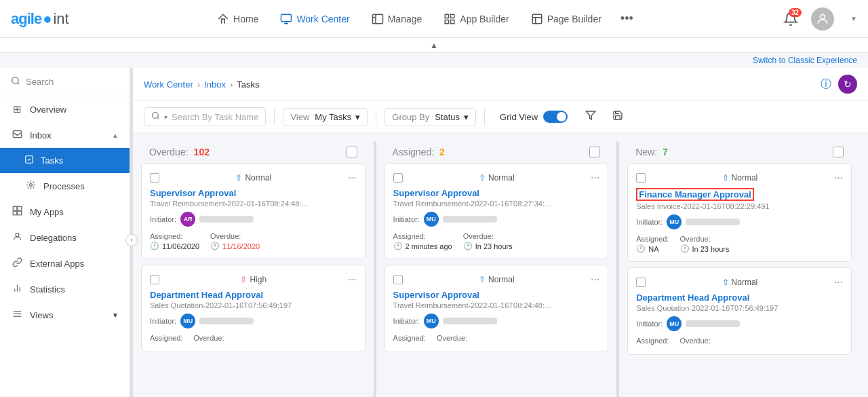  What do you see at coordinates (848, 84) in the screenshot?
I see `refresh-button: ↻` at bounding box center [848, 84].